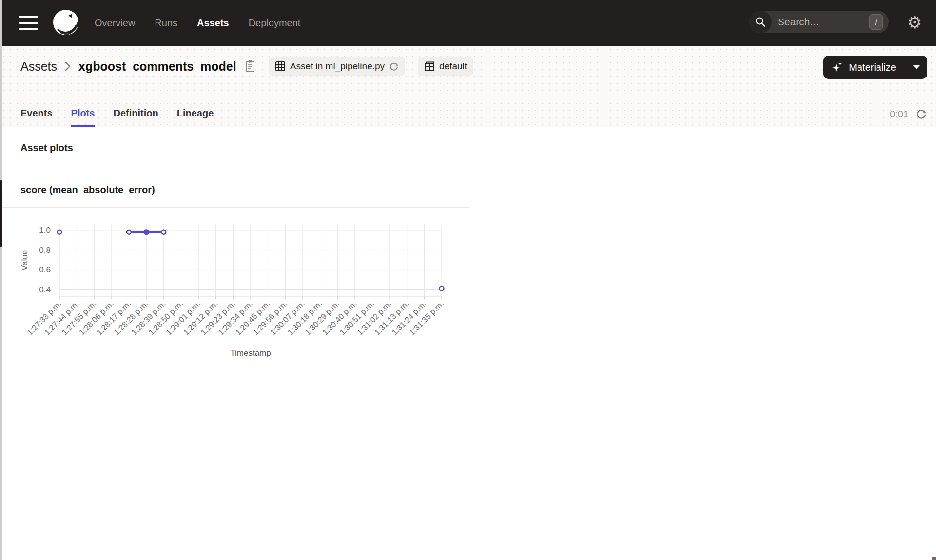 This screenshot has height=560, width=936. What do you see at coordinates (876, 67) in the screenshot?
I see `materialize-button-group: Materialize` at bounding box center [876, 67].